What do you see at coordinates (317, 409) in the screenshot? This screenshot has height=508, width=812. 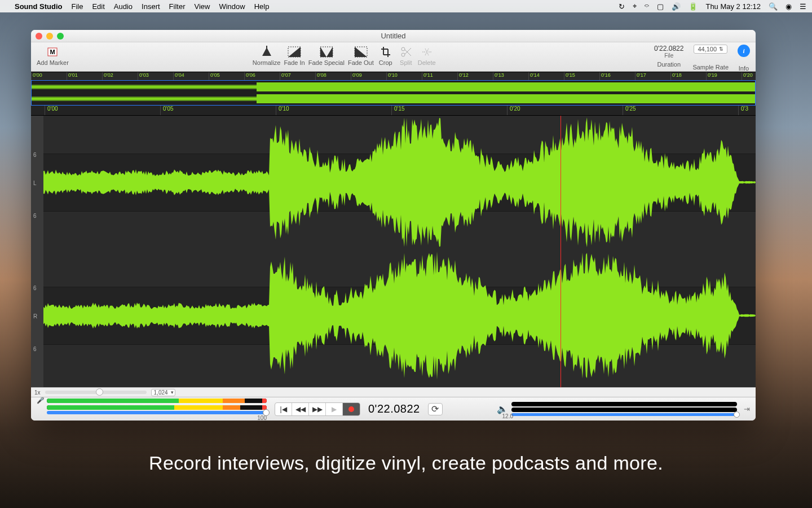 I see `transport-buttons: |◀ ◀◀ ▶▶ ▶` at bounding box center [317, 409].